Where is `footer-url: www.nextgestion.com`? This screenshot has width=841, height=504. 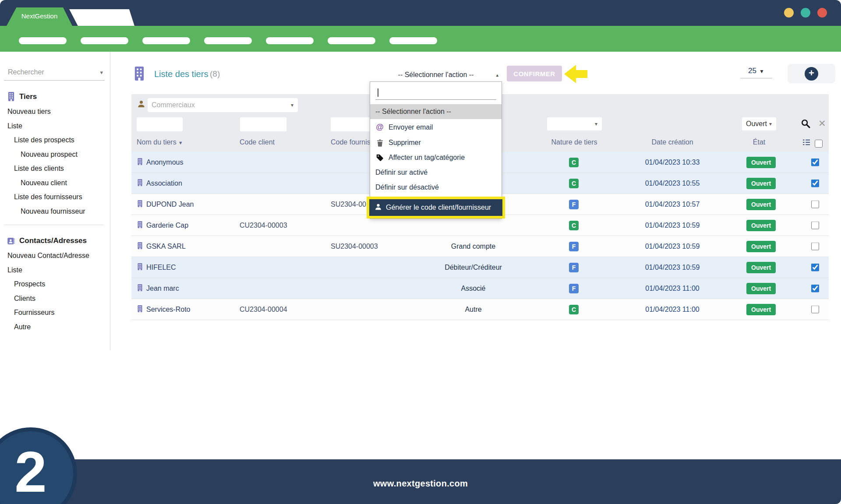
footer-url: www.nextgestion.com is located at coordinates (420, 483).